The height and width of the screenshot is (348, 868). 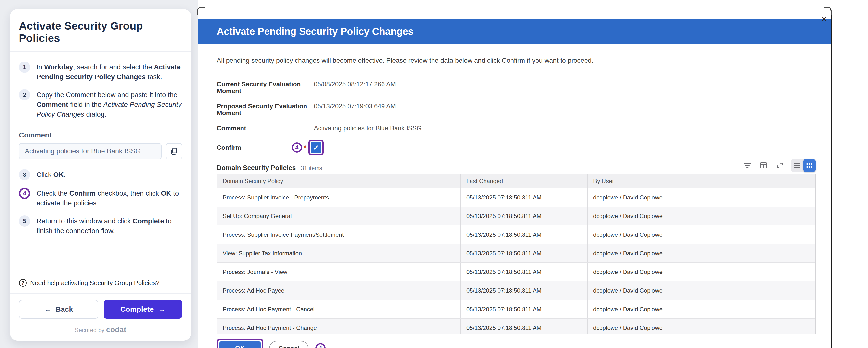 What do you see at coordinates (516, 197) in the screenshot?
I see `table-row: Process: Supplier Invoice - Prepayments …` at bounding box center [516, 197].